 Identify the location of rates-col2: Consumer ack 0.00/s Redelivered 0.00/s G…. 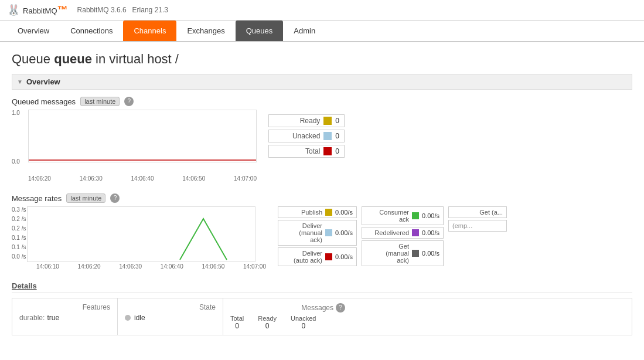
(403, 236).